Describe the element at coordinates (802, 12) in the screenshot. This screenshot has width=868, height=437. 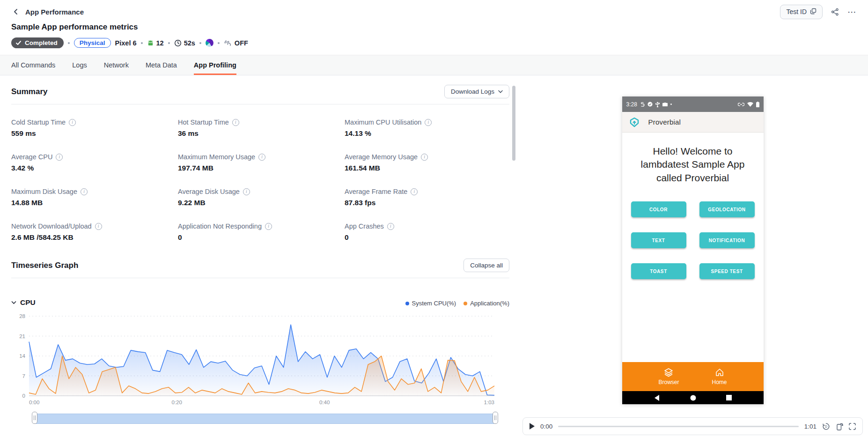
I see `test-id-button: Test ID` at that location.